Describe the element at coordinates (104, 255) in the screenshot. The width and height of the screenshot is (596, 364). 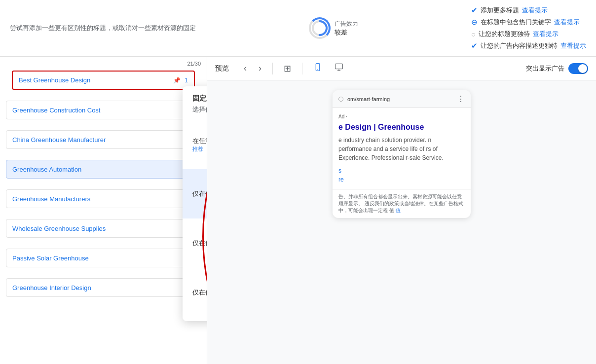
I see `item-wrapper-7: 24/ Passive Solar Greenhouse` at that location.